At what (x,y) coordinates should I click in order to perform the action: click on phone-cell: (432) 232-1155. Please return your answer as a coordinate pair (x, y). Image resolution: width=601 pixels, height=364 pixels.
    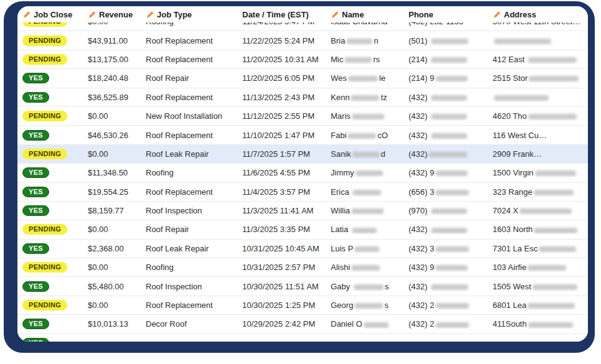
    Looking at the image, I should click on (451, 24).